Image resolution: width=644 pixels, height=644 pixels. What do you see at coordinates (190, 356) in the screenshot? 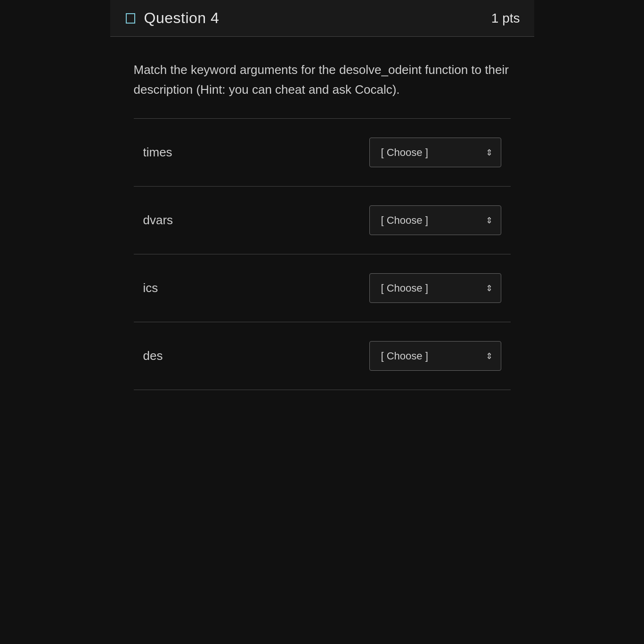
I see `match-label-des: des` at bounding box center [190, 356].